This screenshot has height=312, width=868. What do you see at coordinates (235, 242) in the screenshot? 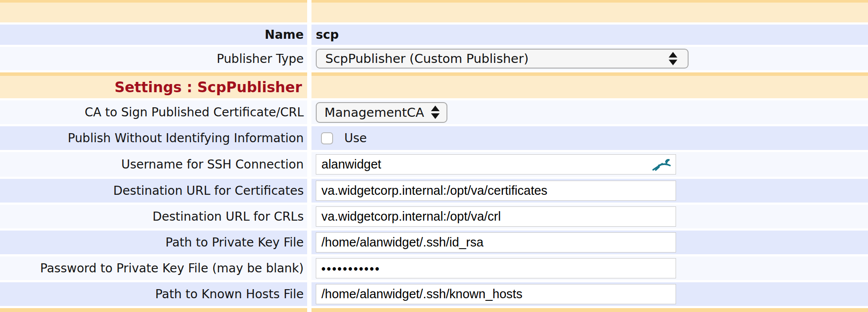
I see `private-key-path-label: Path to Private Key File` at bounding box center [235, 242].